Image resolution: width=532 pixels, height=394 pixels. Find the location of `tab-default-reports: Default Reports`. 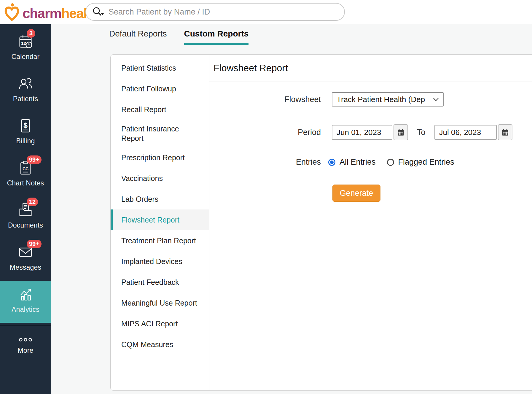

tab-default-reports: Default Reports is located at coordinates (138, 37).